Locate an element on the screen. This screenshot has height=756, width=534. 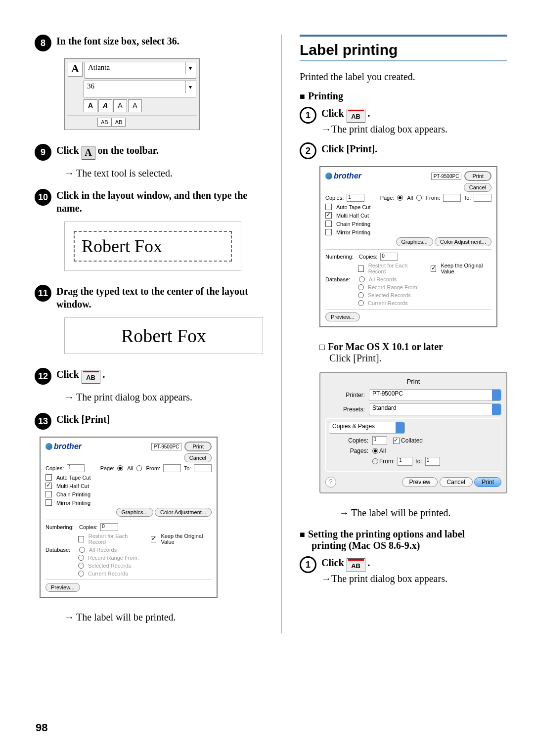
db-current-radio-r is located at coordinates (361, 303).